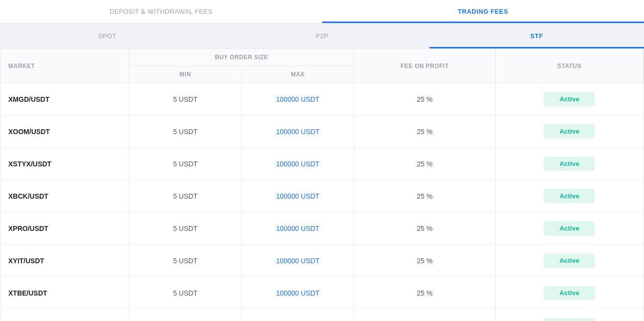 The width and height of the screenshot is (644, 321). What do you see at coordinates (322, 36) in the screenshot?
I see `tab-p2p: P2P` at bounding box center [322, 36].